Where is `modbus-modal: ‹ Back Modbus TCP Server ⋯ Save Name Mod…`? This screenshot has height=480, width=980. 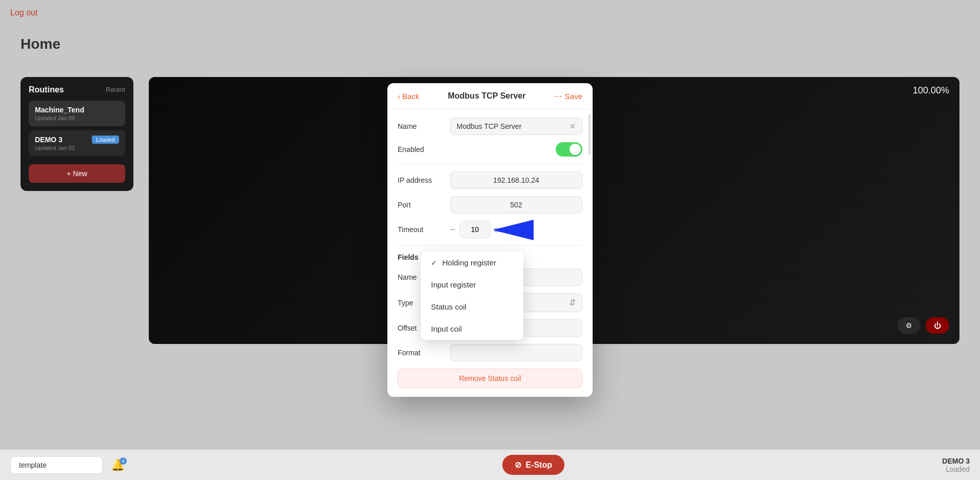
modbus-modal: ‹ Back Modbus TCP Server ⋯ Save Name Mod… is located at coordinates (490, 240).